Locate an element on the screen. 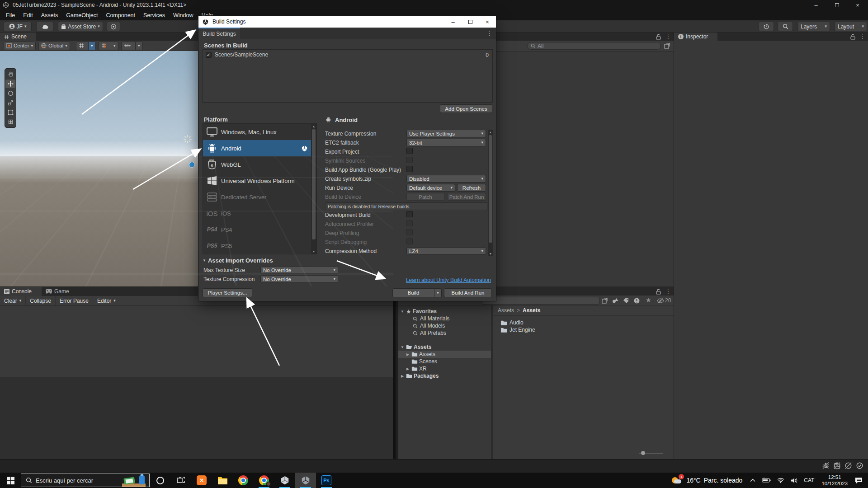 This screenshot has width=868, height=488. wifi-icon is located at coordinates (781, 480).